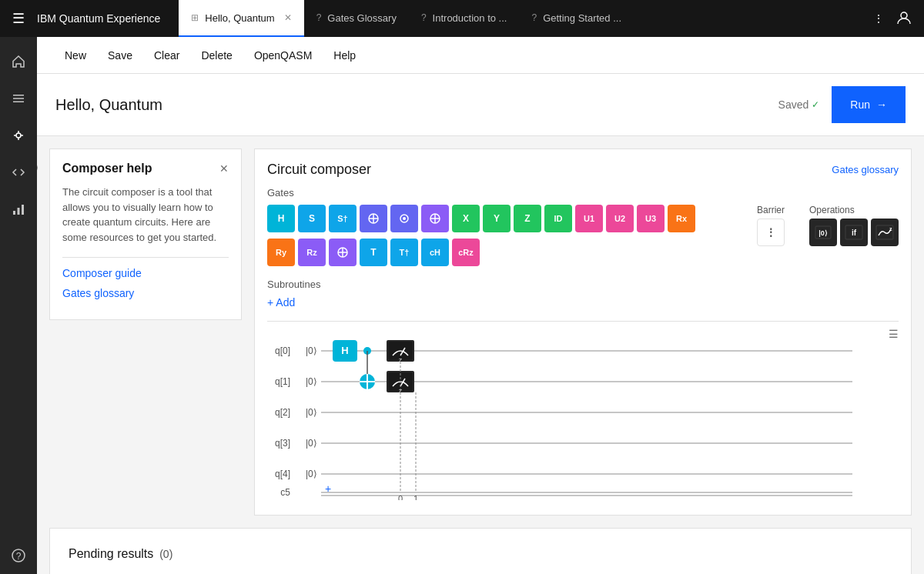 The height and width of the screenshot is (574, 924). Describe the element at coordinates (583, 294) in the screenshot. I see `subroutines-section: Subroutines + Add` at that location.